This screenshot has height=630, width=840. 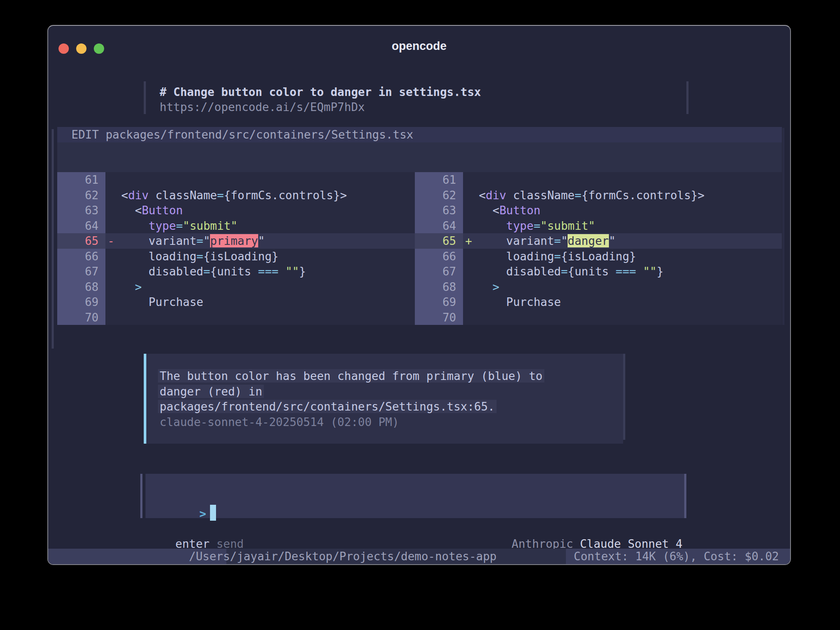 I want to click on code-line: - variant="primary", so click(x=260, y=241).